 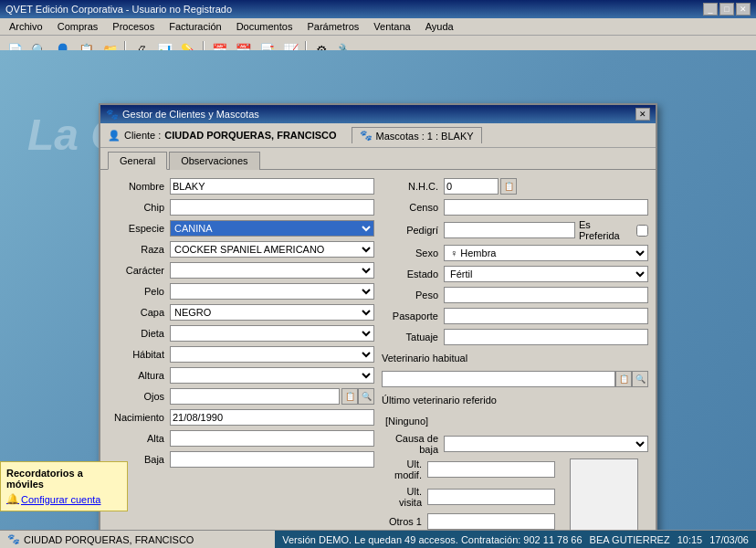 I want to click on label-tatuaje: Tatuaje, so click(x=413, y=337).